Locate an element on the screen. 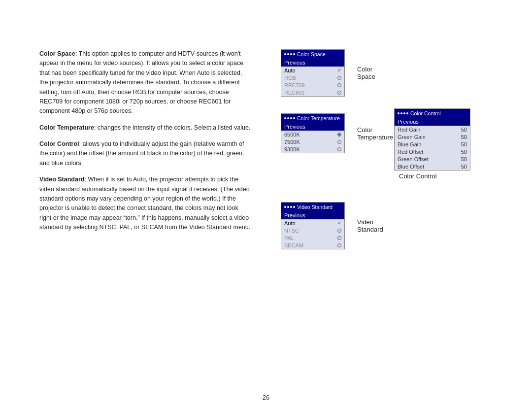  color-control-blue-gain: Blue Gain 50 is located at coordinates (432, 144).